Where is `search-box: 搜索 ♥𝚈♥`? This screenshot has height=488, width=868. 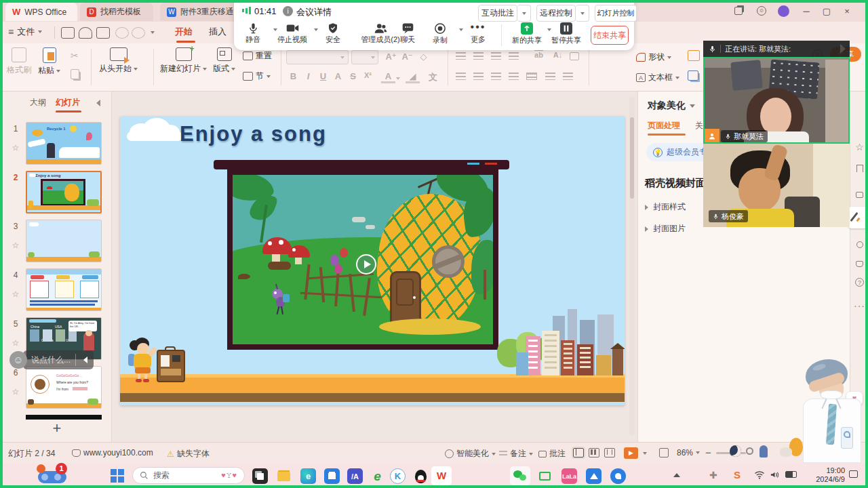
search-box: 搜索 ♥𝚈♥ is located at coordinates (189, 476).